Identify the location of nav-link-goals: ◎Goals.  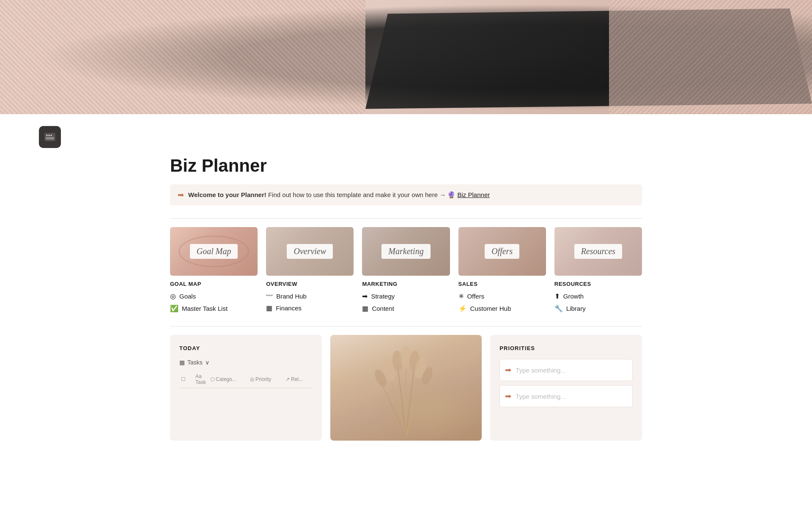
(214, 296).